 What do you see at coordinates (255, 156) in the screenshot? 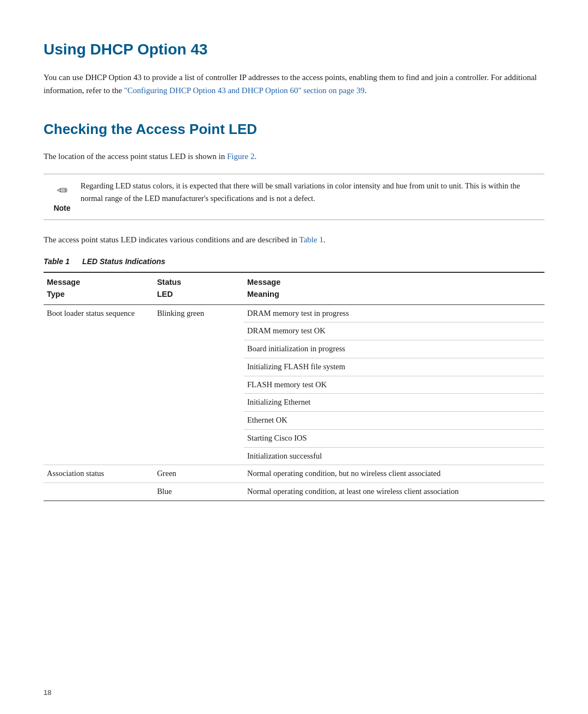
I see `section2-body1-suffix: .` at bounding box center [255, 156].